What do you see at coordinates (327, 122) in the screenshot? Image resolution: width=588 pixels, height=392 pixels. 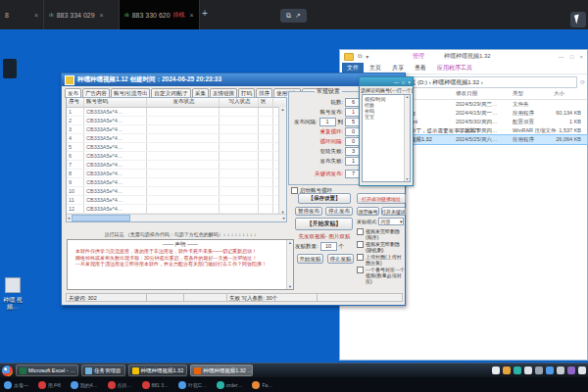 I see `settings-input: 1` at bounding box center [327, 122].